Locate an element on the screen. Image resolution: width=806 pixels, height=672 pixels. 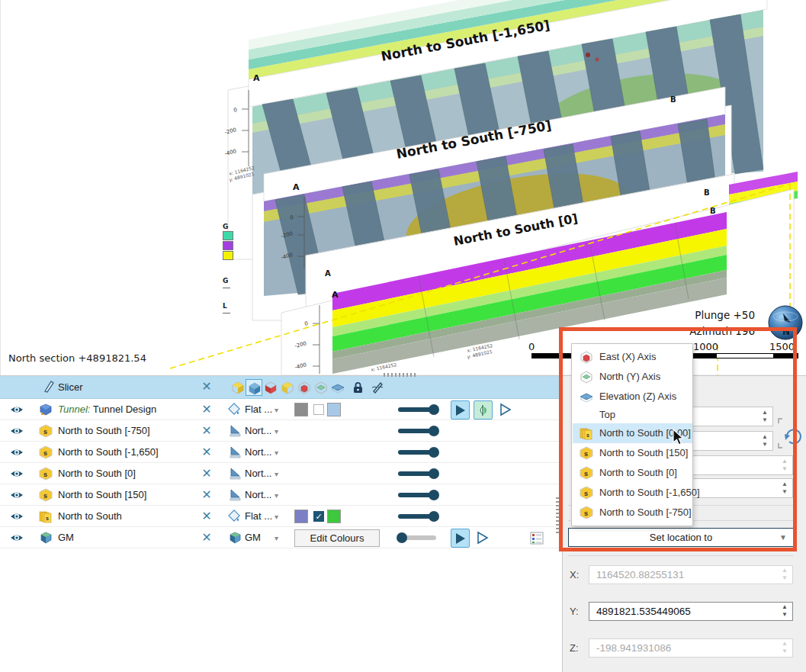
plunge-readout: Plunge +50 is located at coordinates (724, 315).